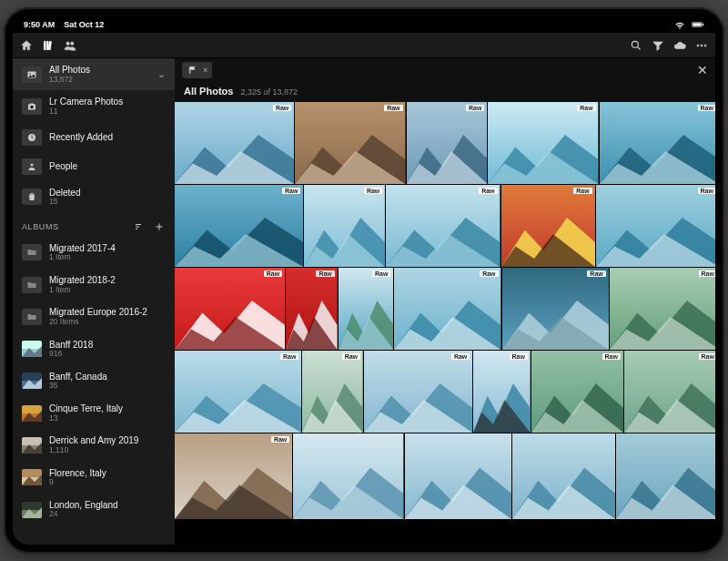 Image resolution: width=728 pixels, height=561 pixels. I want to click on add-icon, so click(159, 227).